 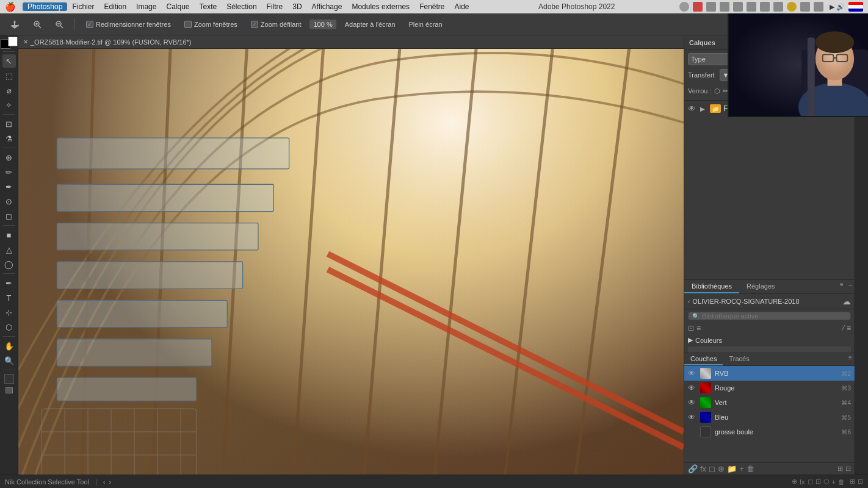 What do you see at coordinates (692, 388) in the screenshot?
I see `couche-vis-rouge: 👁` at bounding box center [692, 388].